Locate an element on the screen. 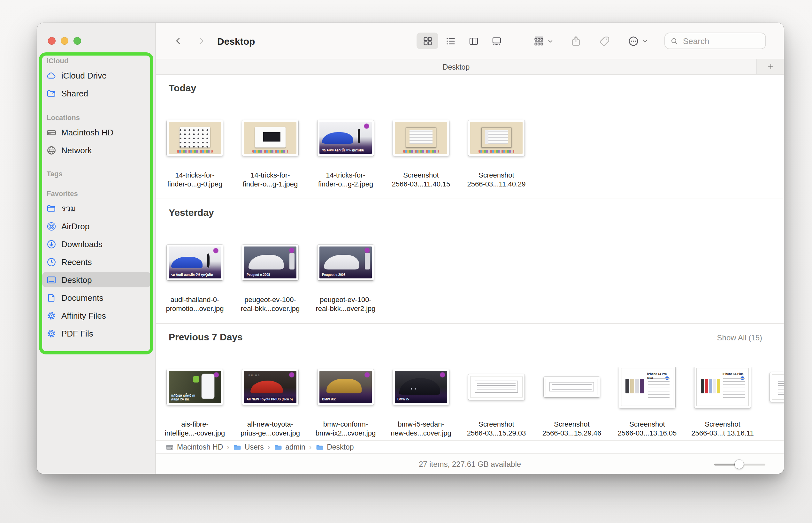 Image resolution: width=812 pixels, height=523 pixels. file-item: 14-tricks-for-finder-o...g-0.jpeg is located at coordinates (195, 154).